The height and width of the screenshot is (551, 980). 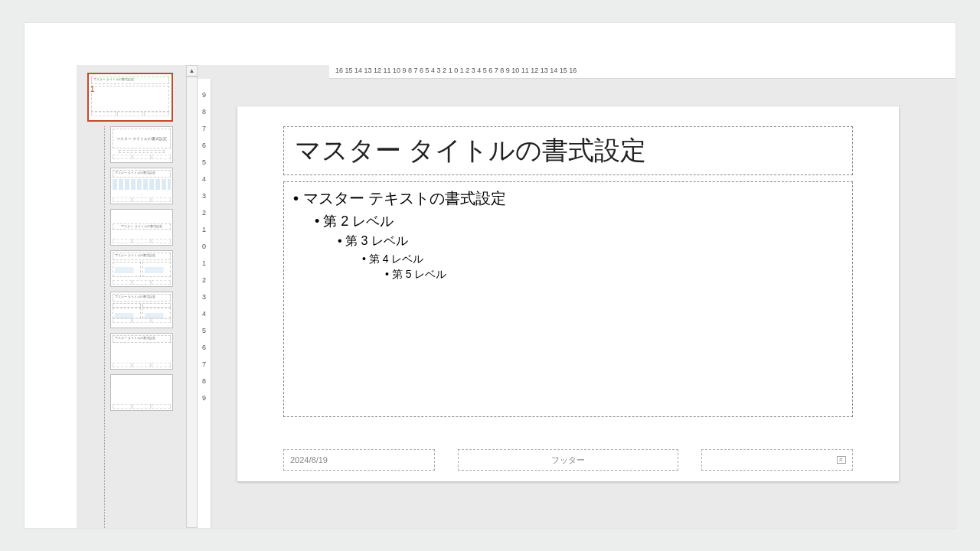 What do you see at coordinates (137, 297) in the screenshot?
I see `thumbnail-panel: ▲ マスター タイトルの書式設定 マスター タイトルの書式設定 マスター タイト…` at bounding box center [137, 297].